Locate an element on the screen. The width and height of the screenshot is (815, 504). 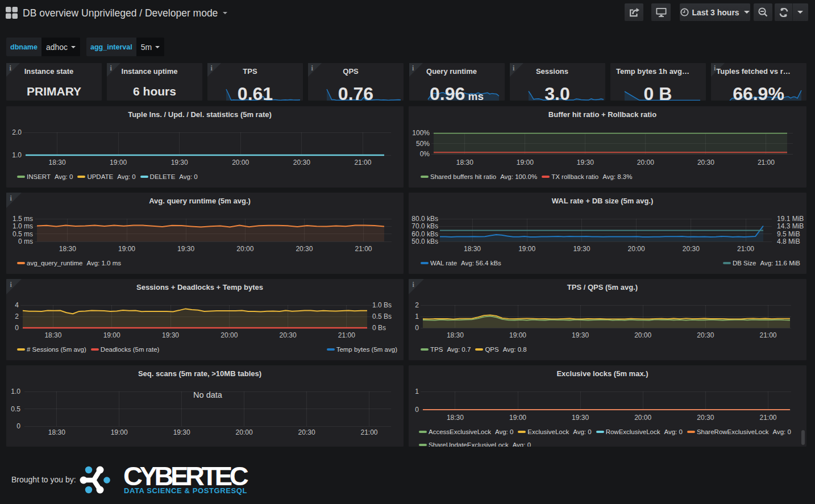
svg-text: 70.0 kBs is located at coordinates (425, 226).